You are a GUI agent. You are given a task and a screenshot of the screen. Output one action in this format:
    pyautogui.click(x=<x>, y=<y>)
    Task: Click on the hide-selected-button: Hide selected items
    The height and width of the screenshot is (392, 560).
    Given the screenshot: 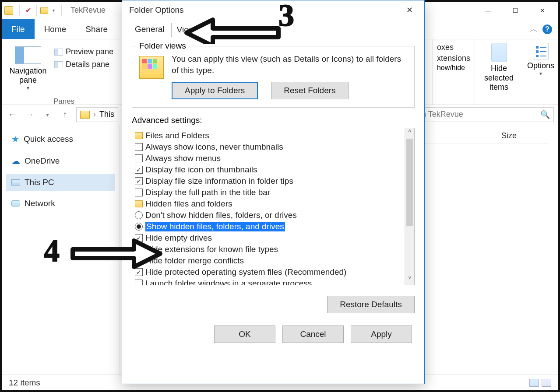 What is the action you would take?
    pyautogui.click(x=499, y=78)
    